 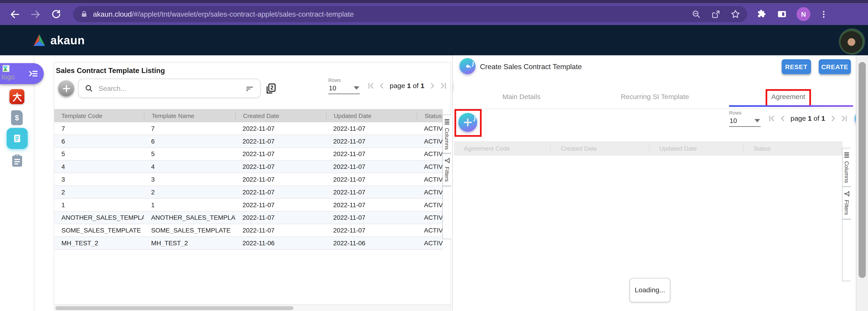 I want to click on detail-title: Create Sales Contract Template, so click(x=531, y=67).